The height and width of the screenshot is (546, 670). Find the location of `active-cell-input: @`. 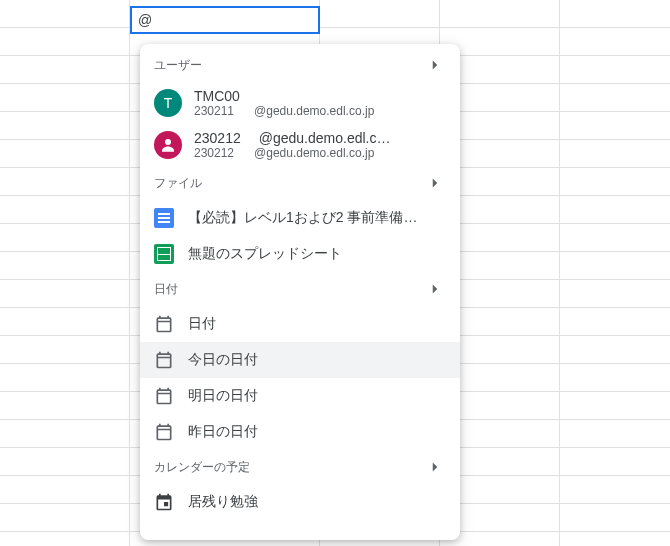

active-cell-input: @ is located at coordinates (225, 20).